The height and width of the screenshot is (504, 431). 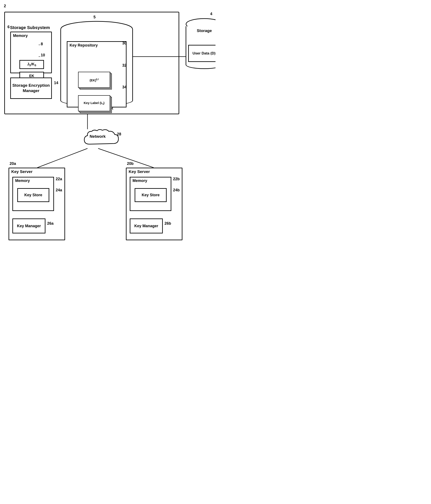 I want to click on ref-28: 28, so click(x=119, y=134).